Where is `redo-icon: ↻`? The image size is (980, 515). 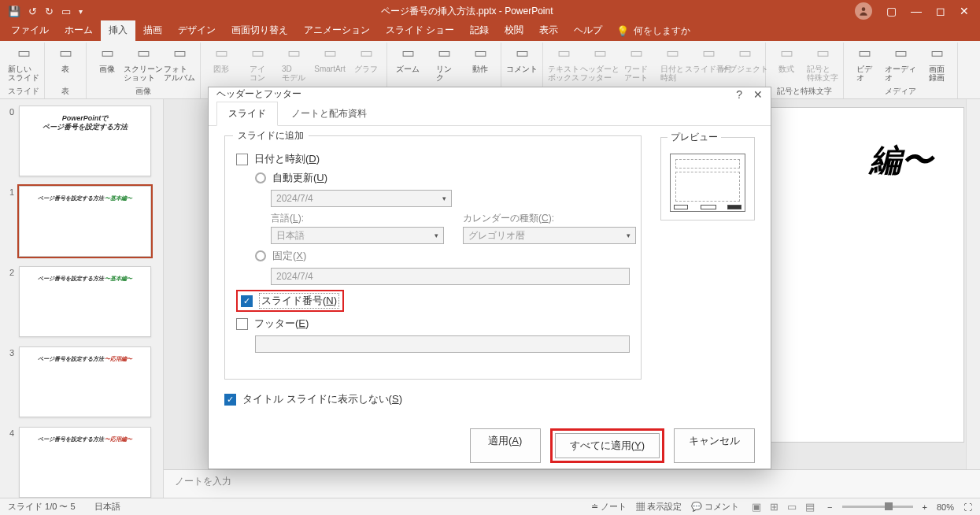
redo-icon: ↻ is located at coordinates (49, 11).